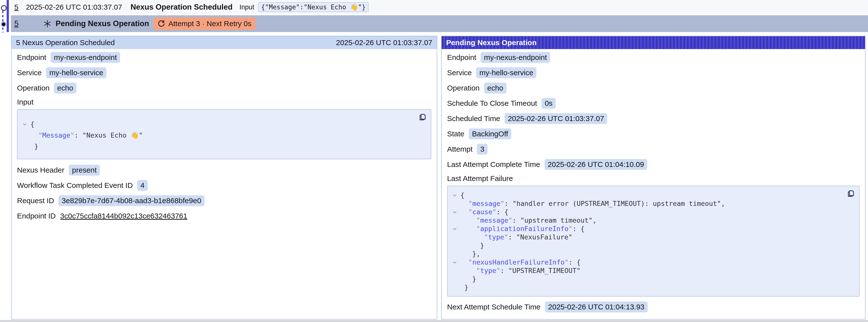  I want to click on field-value: present, so click(84, 170).